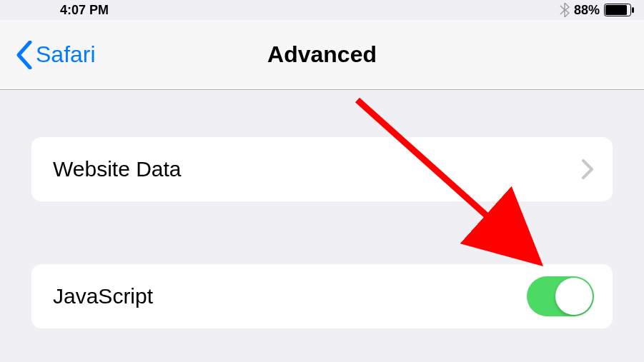 This screenshot has height=362, width=644. Describe the element at coordinates (588, 169) in the screenshot. I see `chevron-right-icon` at that location.